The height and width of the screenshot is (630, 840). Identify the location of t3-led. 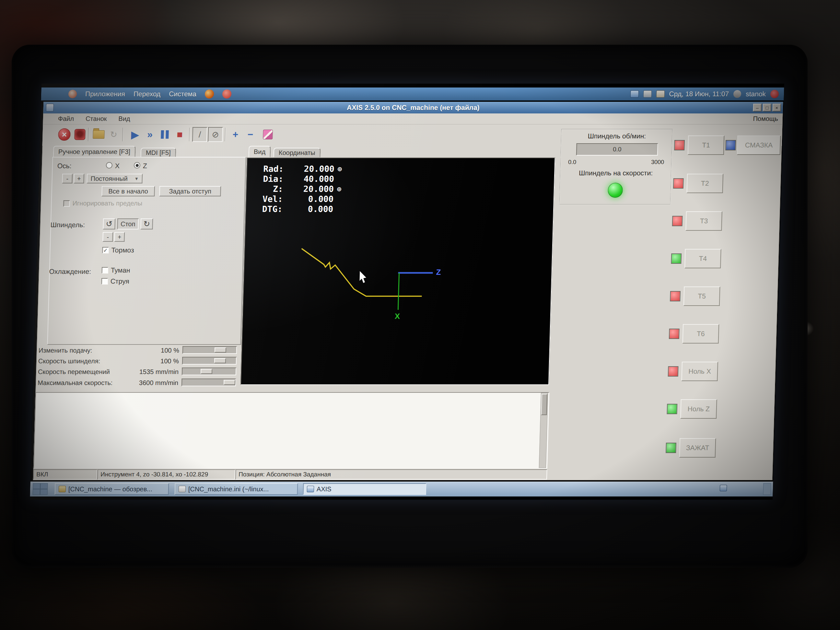
(677, 221).